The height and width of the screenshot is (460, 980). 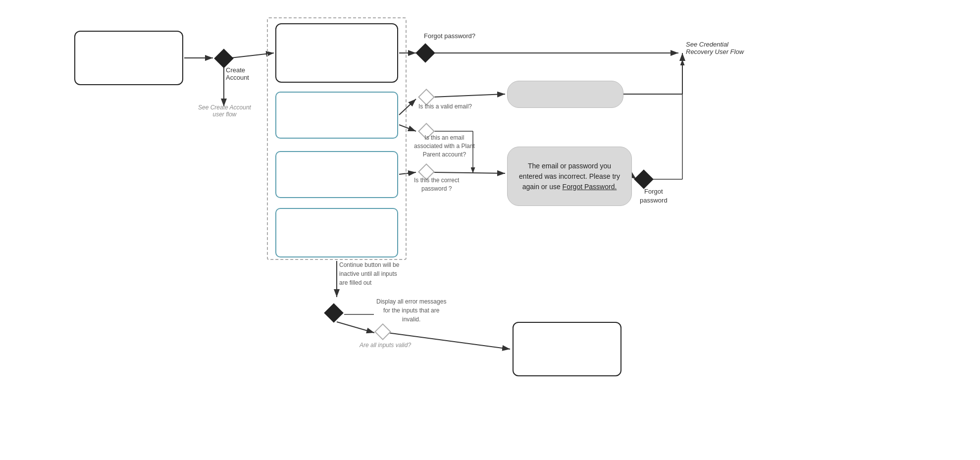 I want to click on email-input-box, so click(x=337, y=115).